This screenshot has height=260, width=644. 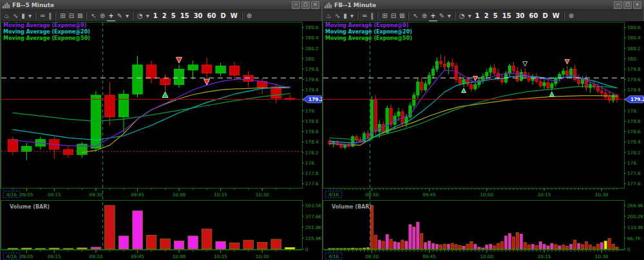 I want to click on svg-text: 178.2, so click(x=634, y=153).